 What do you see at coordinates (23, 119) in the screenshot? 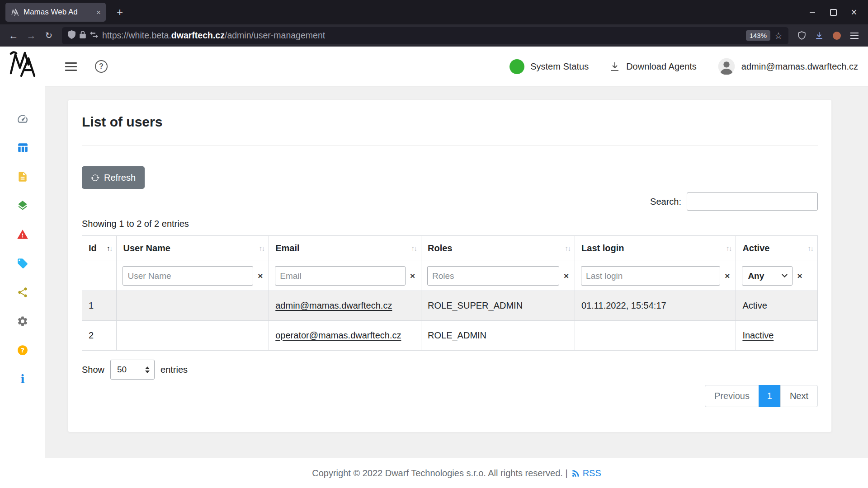
I see `sidebar-item-dashboard` at bounding box center [23, 119].